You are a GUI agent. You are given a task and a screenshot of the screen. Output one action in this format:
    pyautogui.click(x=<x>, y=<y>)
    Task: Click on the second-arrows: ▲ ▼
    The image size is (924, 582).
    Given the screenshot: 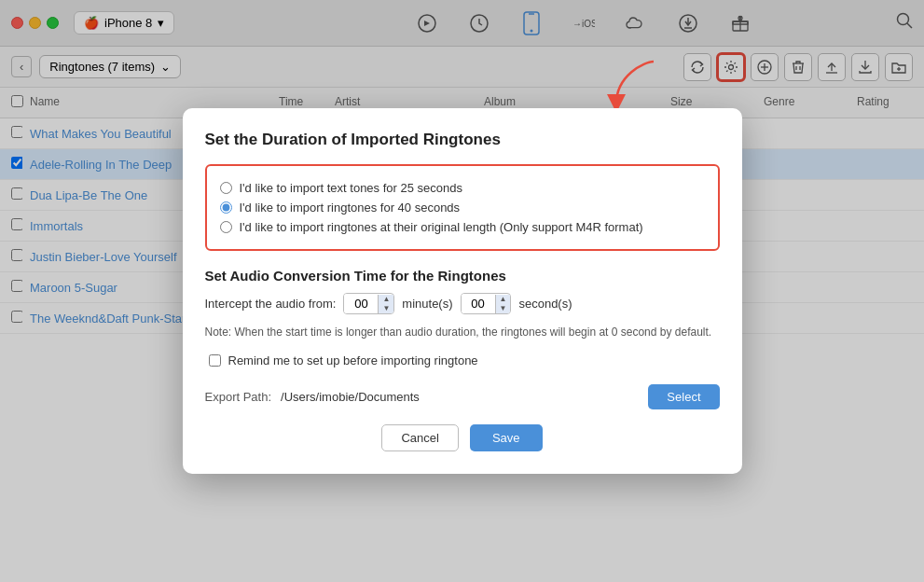 What is the action you would take?
    pyautogui.click(x=503, y=304)
    